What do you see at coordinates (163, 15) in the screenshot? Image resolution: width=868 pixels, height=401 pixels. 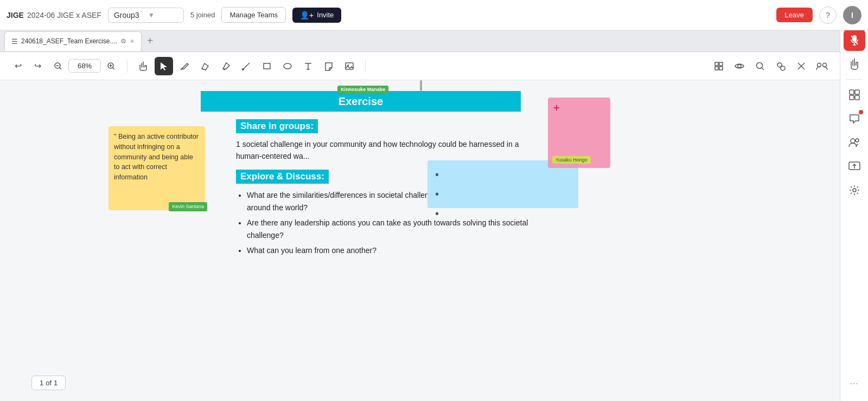 I see `chevron-down-icon: ▼` at bounding box center [163, 15].